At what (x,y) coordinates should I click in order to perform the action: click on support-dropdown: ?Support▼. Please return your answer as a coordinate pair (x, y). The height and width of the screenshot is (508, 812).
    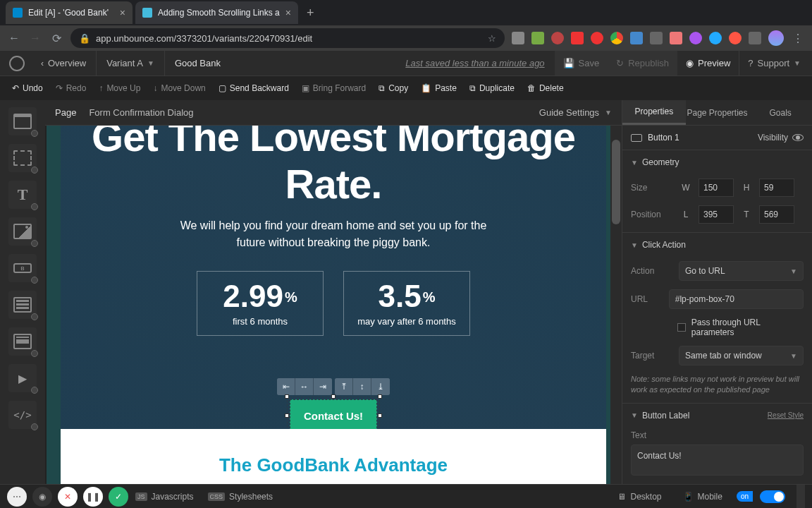
    Looking at the image, I should click on (774, 64).